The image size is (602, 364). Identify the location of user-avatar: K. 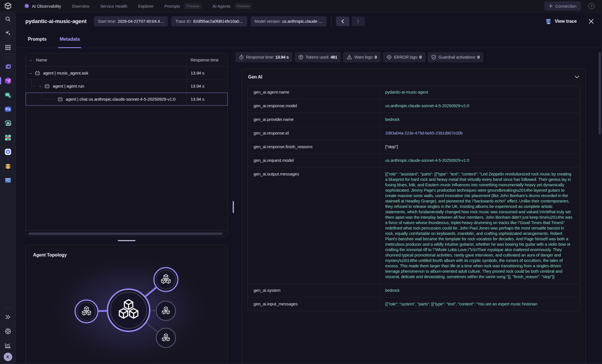
(8, 357).